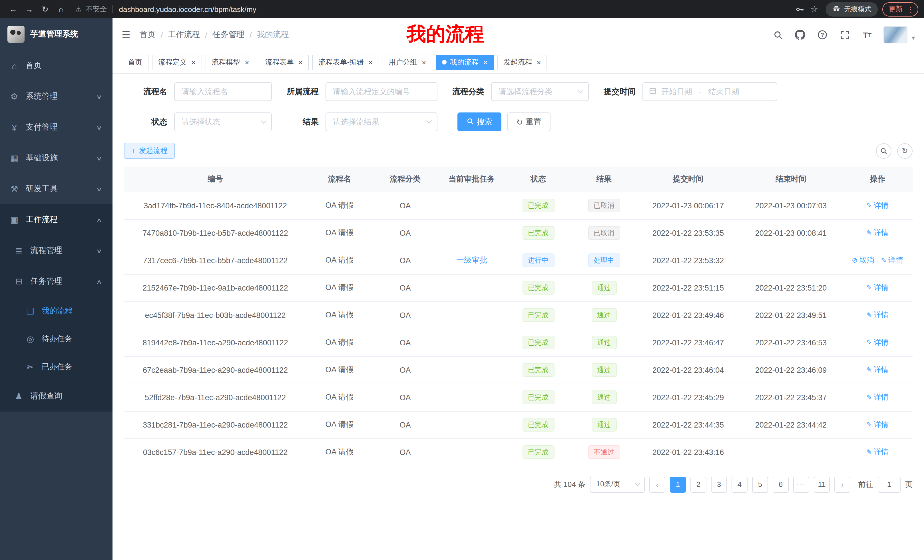 The width and height of the screenshot is (924, 560). I want to click on parent-process-input, so click(382, 91).